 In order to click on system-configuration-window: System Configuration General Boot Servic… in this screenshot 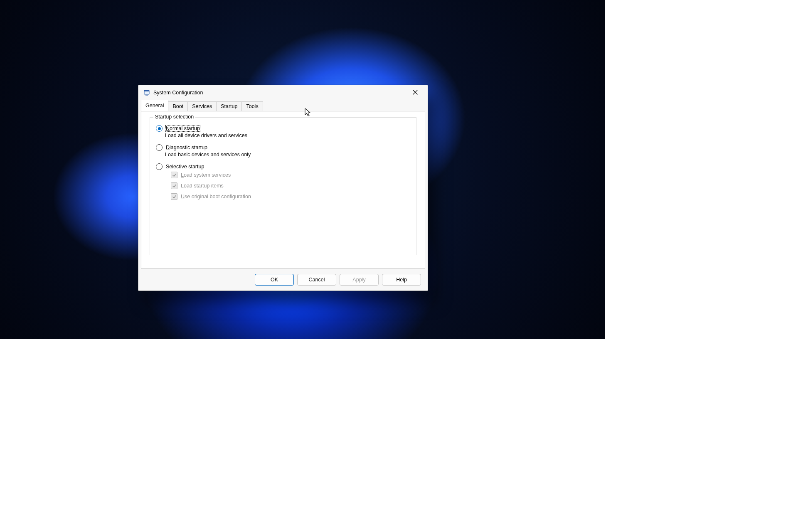, I will do `click(283, 188)`.